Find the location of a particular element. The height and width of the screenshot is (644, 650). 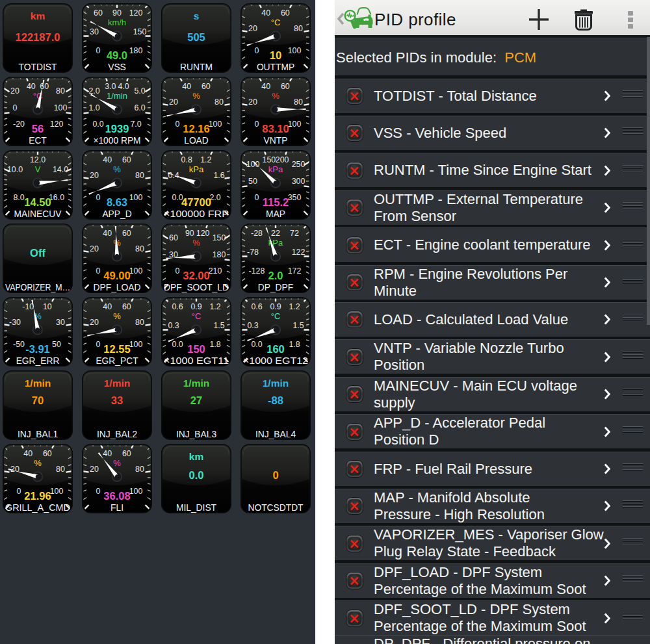

svg-text: 21.96 is located at coordinates (38, 496).